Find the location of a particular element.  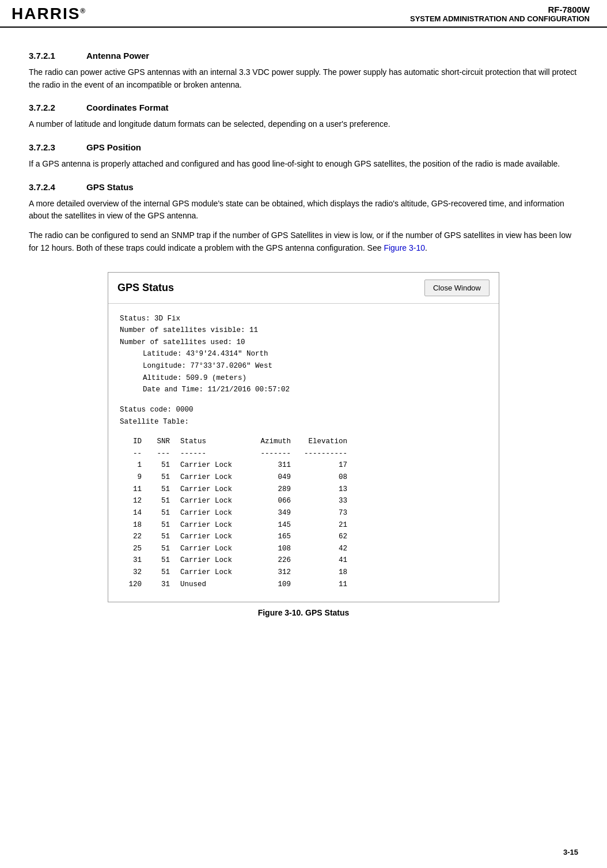

page-header: HARRIS RF-7800W SYSTEM ADMINISTRATION AN… is located at coordinates (304, 14).